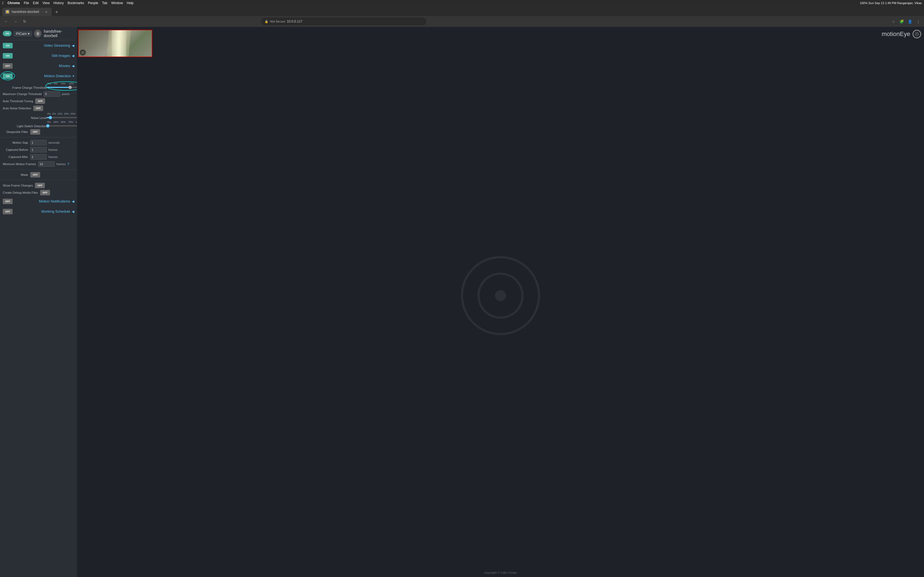 The height and width of the screenshot is (577, 924). I want to click on frame-change-slider-thumb, so click(70, 87).